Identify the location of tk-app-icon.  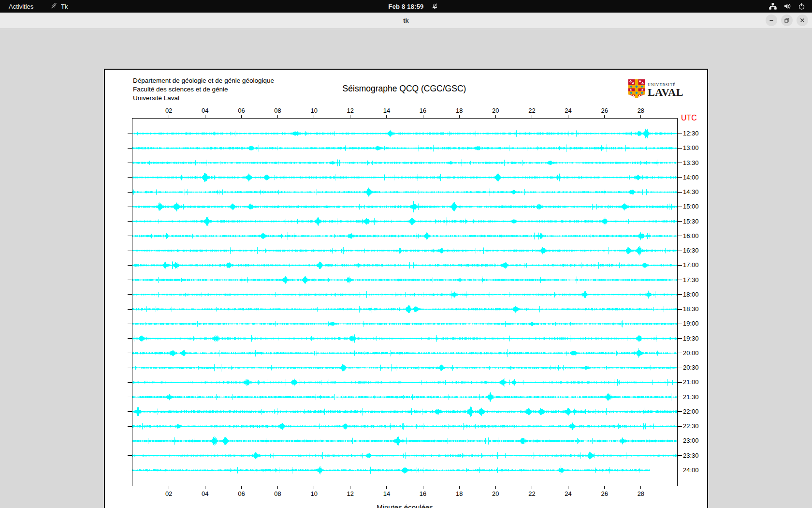
(54, 6).